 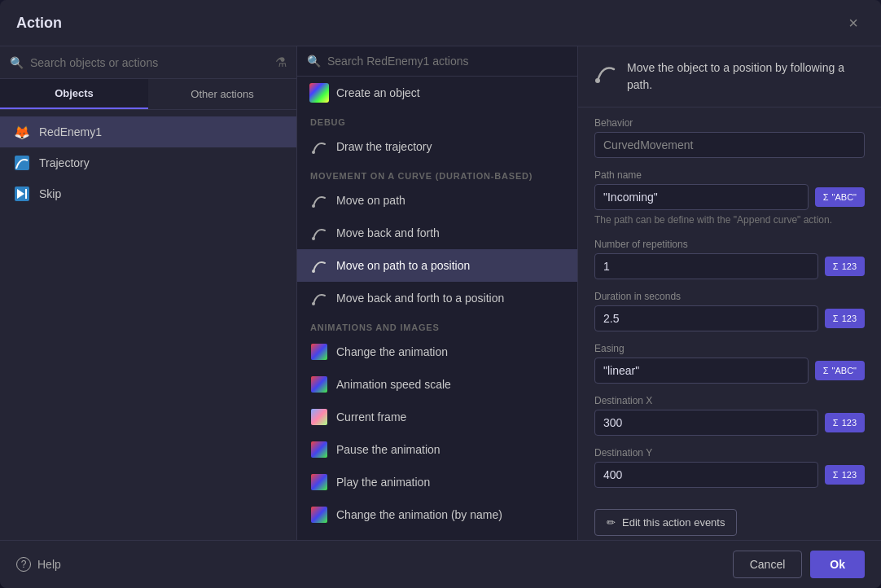 What do you see at coordinates (837, 564) in the screenshot?
I see `ok-button: Ok` at bounding box center [837, 564].